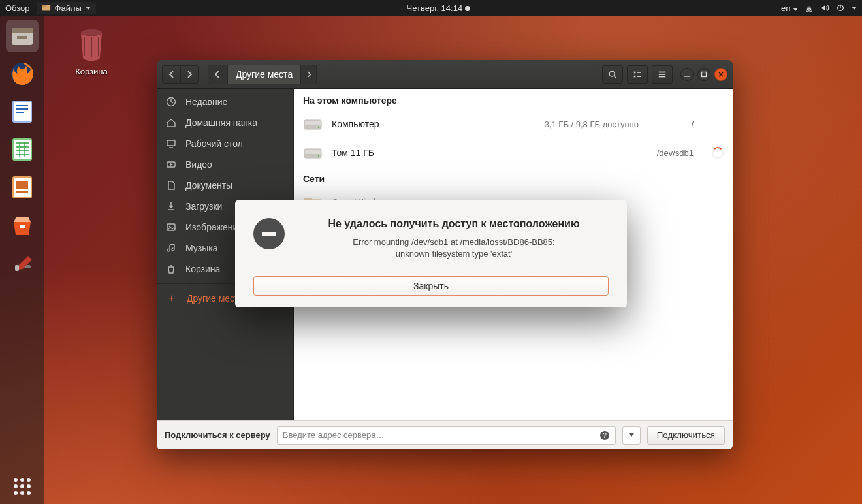  What do you see at coordinates (22, 260) in the screenshot?
I see `dock` at bounding box center [22, 260].